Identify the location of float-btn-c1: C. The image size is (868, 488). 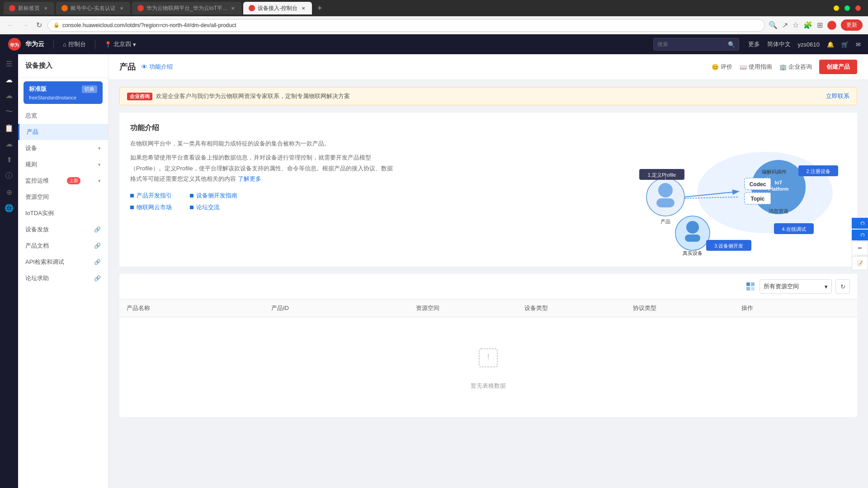
(860, 223).